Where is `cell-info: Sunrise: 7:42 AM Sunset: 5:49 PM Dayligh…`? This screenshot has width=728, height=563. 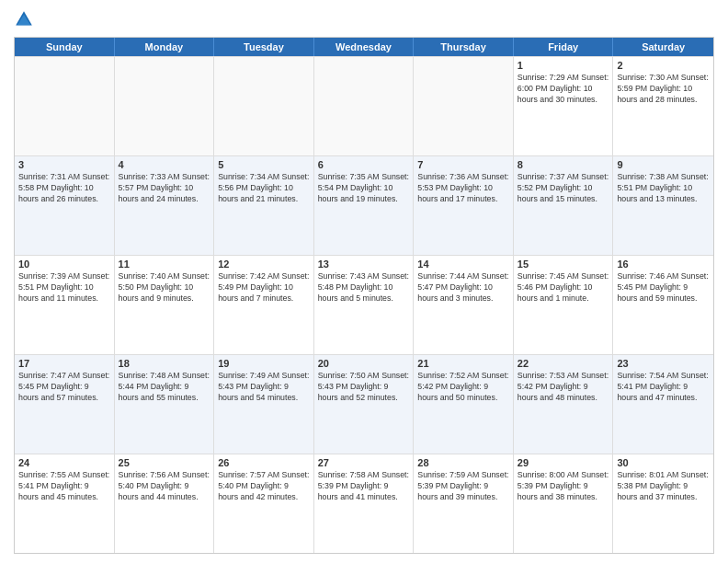 cell-info: Sunrise: 7:42 AM Sunset: 5:49 PM Dayligh… is located at coordinates (264, 288).